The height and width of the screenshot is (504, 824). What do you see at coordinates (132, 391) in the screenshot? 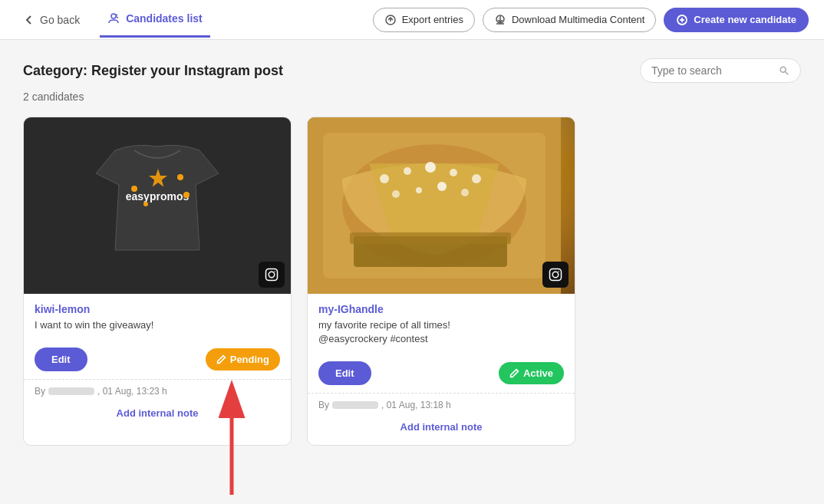
I see `date-label-1: , 01 Aug, 13:23 h` at bounding box center [132, 391].